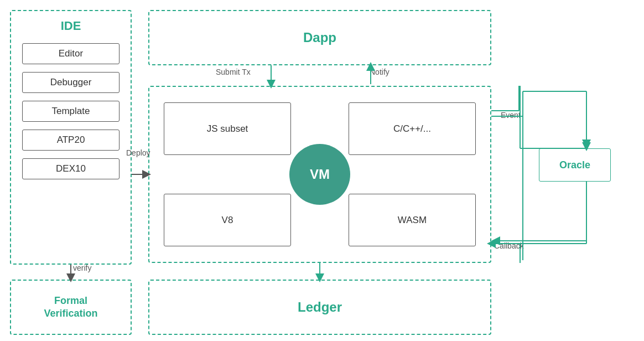 The height and width of the screenshot is (341, 644). Describe the element at coordinates (575, 165) in the screenshot. I see `oracle-title: Oracle` at that location.